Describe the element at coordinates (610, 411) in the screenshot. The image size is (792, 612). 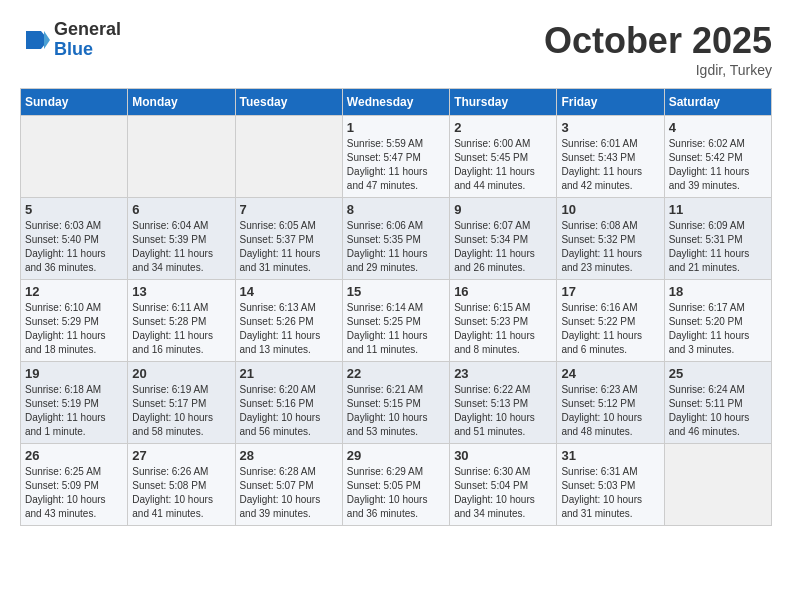
I see `day-info: Sunrise: 6:23 AM Sunset: 5:12 PM Dayligh…` at that location.